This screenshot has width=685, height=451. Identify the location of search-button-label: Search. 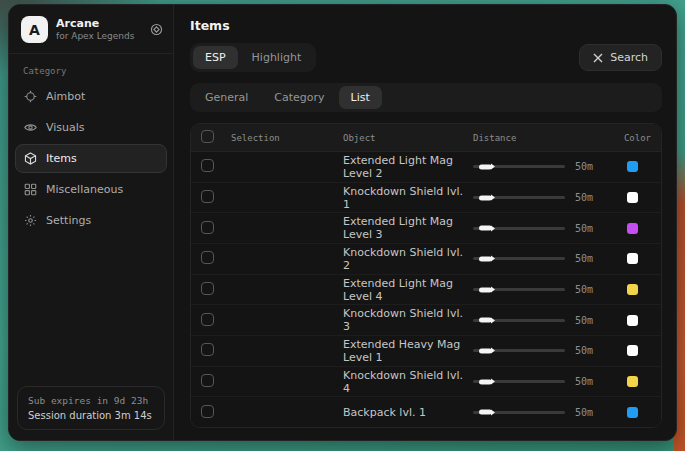
(629, 58).